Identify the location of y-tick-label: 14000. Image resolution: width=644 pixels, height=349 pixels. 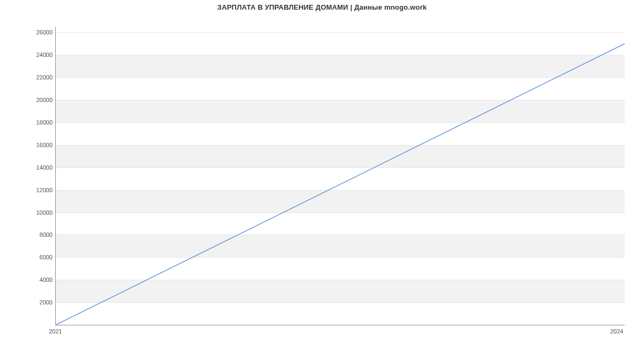
(44, 168).